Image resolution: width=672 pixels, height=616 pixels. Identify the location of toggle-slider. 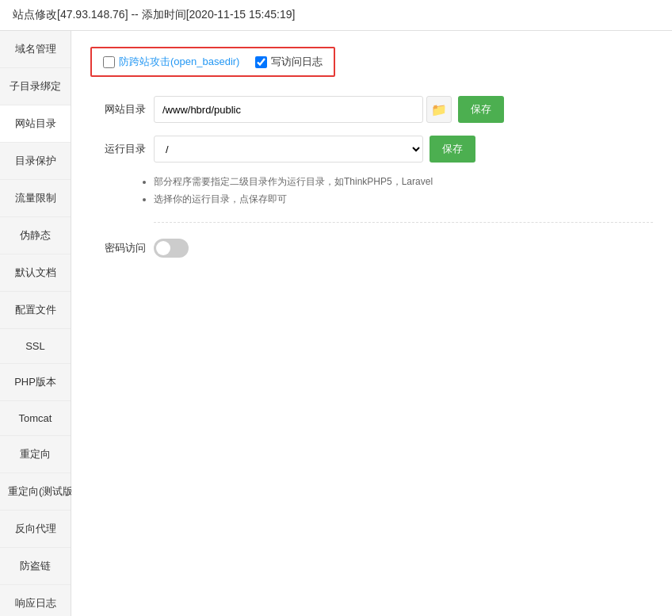
(171, 248).